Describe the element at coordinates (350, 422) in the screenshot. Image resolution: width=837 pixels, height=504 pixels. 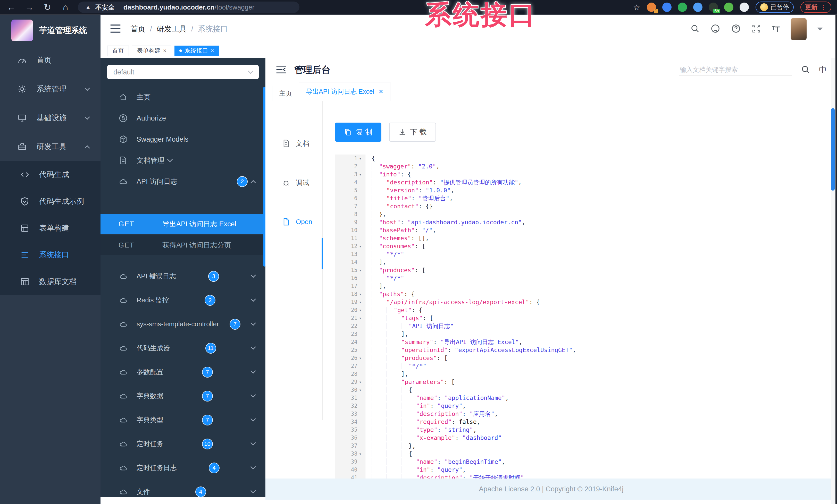
I see `line-number: 34` at that location.